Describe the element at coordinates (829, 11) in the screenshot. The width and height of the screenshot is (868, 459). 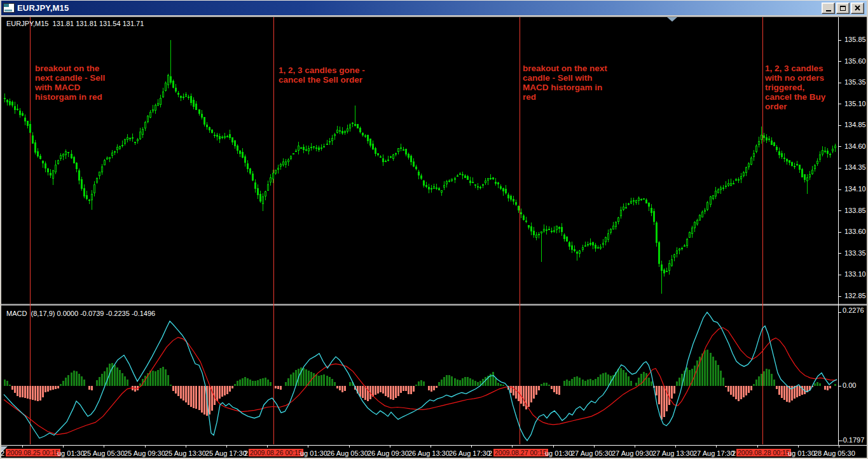
I see `minimize-icon` at that location.